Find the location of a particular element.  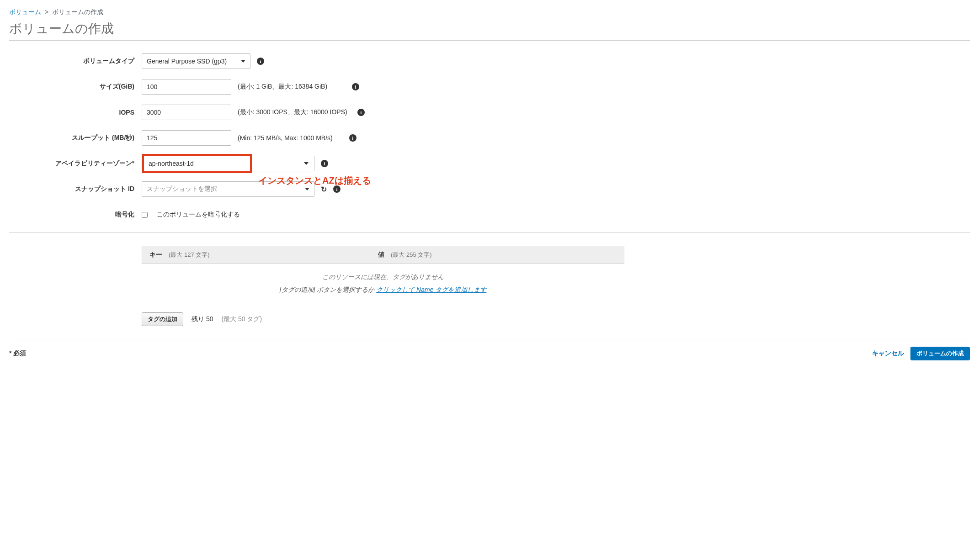

size-value: 100 is located at coordinates (152, 87).